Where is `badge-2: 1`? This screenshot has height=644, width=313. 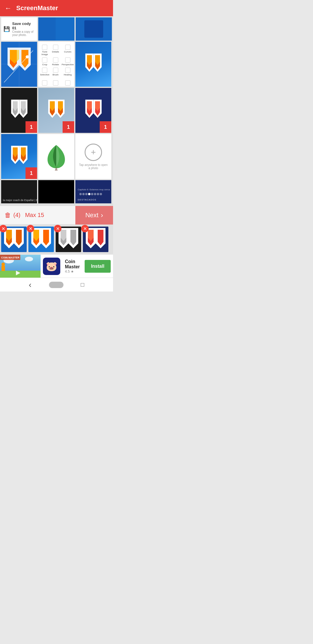 badge-2: 1 is located at coordinates (68, 127).